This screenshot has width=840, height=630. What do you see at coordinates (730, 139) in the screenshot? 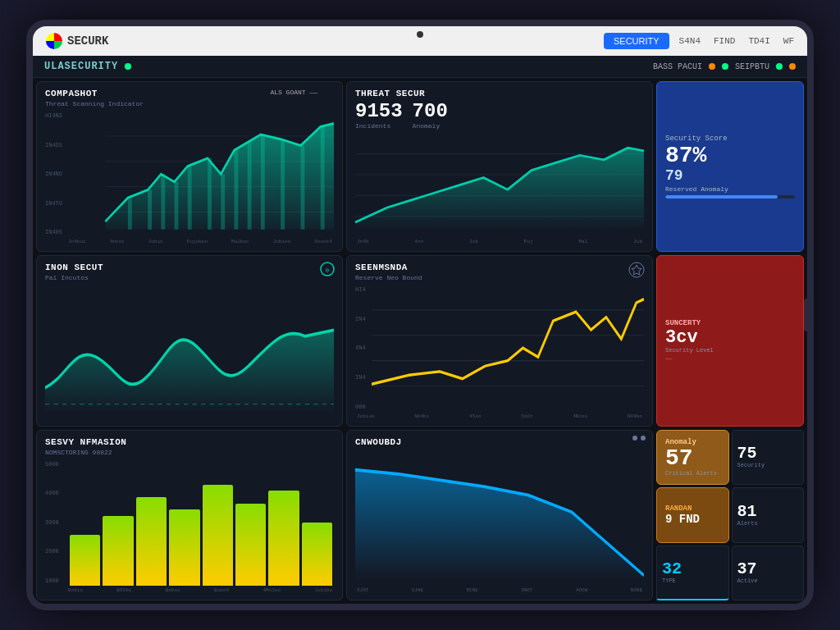
I see `stat1-label-top: Security Score` at bounding box center [730, 139].